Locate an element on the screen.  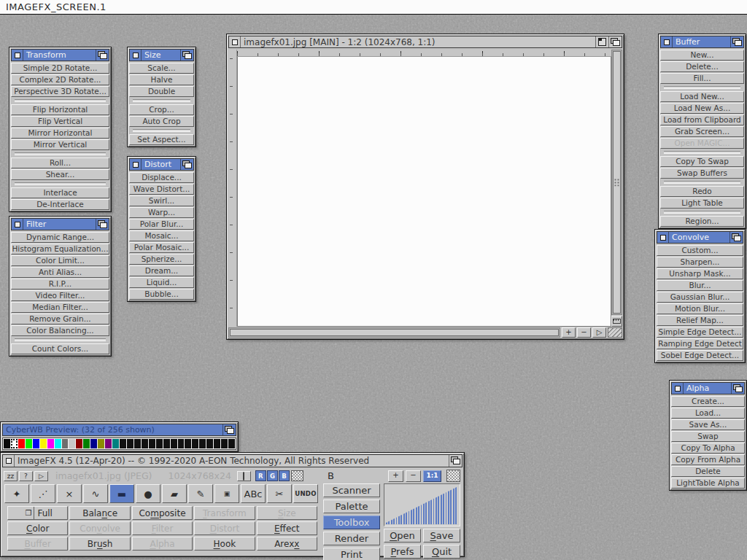
panel-button: Warp... is located at coordinates (162, 213).